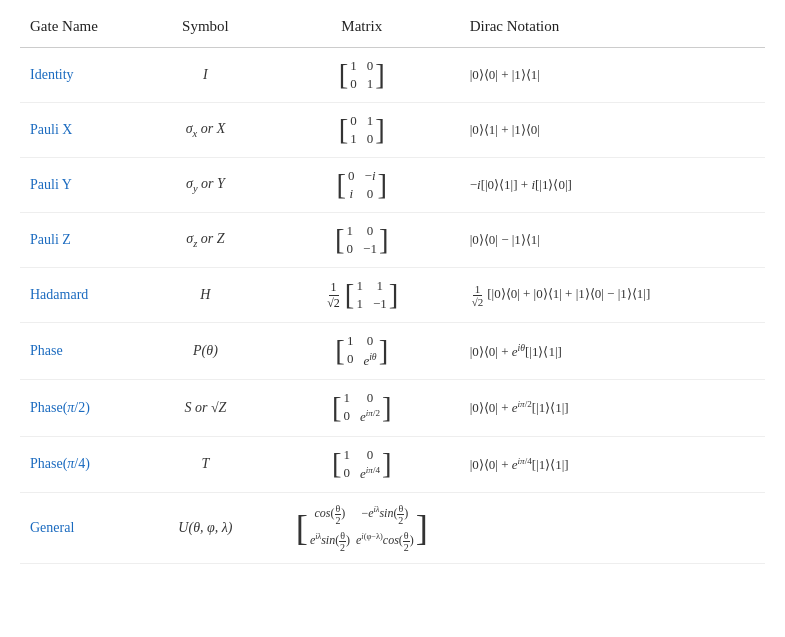 This screenshot has width=785, height=637. Describe the element at coordinates (84, 296) in the screenshot. I see `gate-name-hadamard: Hadamard` at that location.